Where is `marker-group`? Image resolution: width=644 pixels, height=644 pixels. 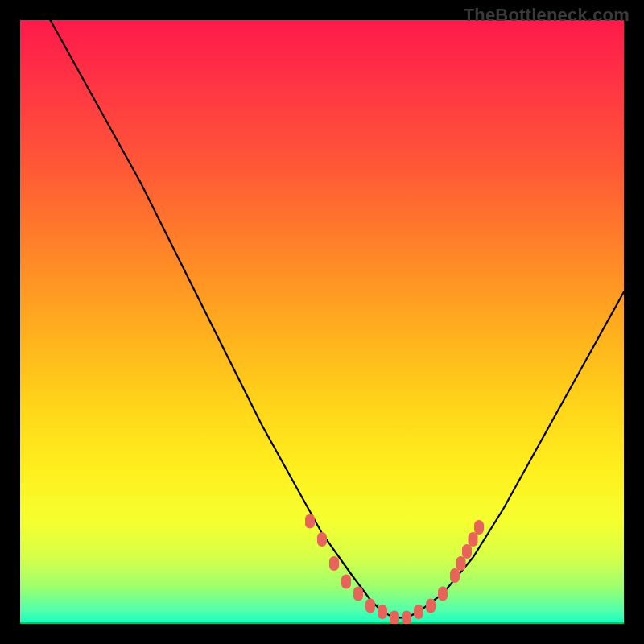 marker-group is located at coordinates (394, 570).